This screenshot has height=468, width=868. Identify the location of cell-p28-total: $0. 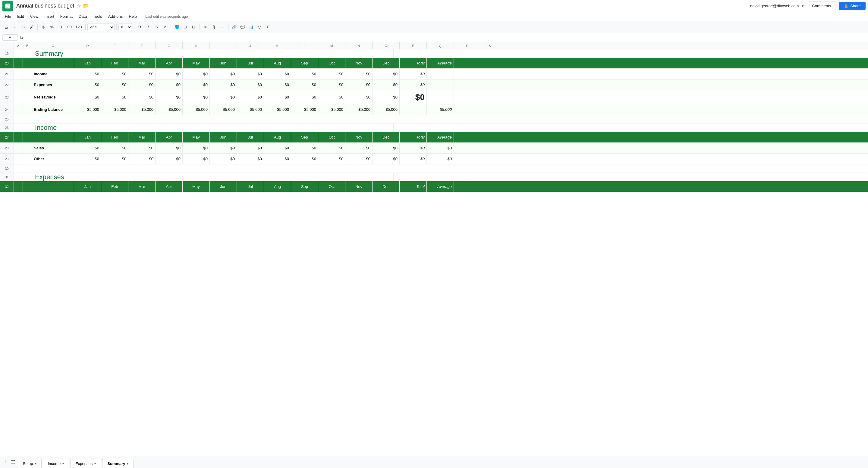
(413, 148).